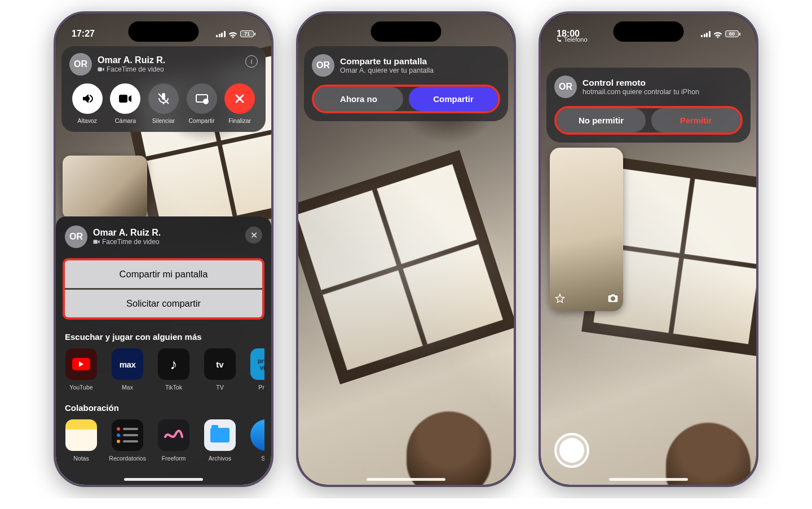 This screenshot has height=509, width=812. I want to click on share-label: Compartir, so click(202, 121).